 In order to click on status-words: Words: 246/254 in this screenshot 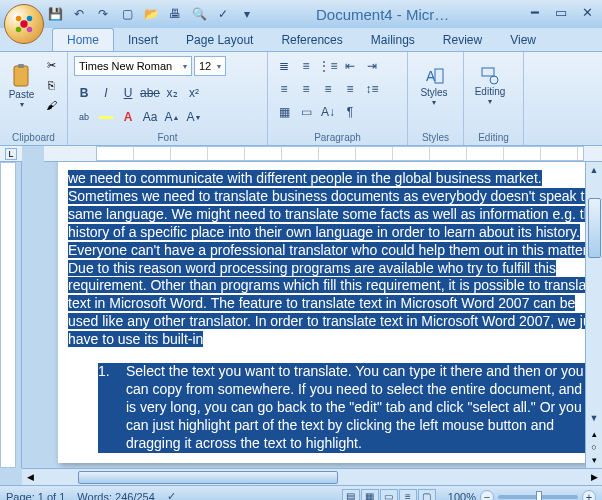, I will do `click(116, 496)`.